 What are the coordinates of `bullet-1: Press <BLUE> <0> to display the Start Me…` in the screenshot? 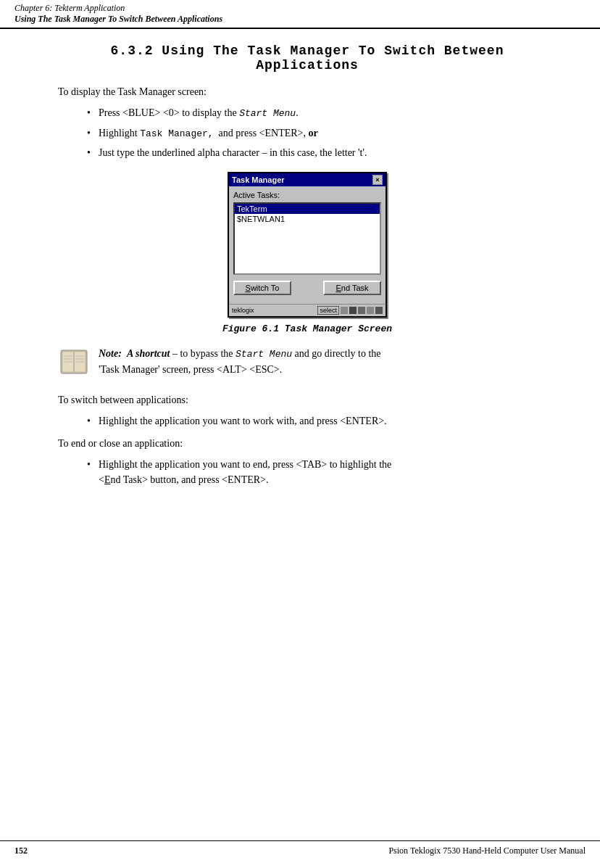 It's located at (322, 113).